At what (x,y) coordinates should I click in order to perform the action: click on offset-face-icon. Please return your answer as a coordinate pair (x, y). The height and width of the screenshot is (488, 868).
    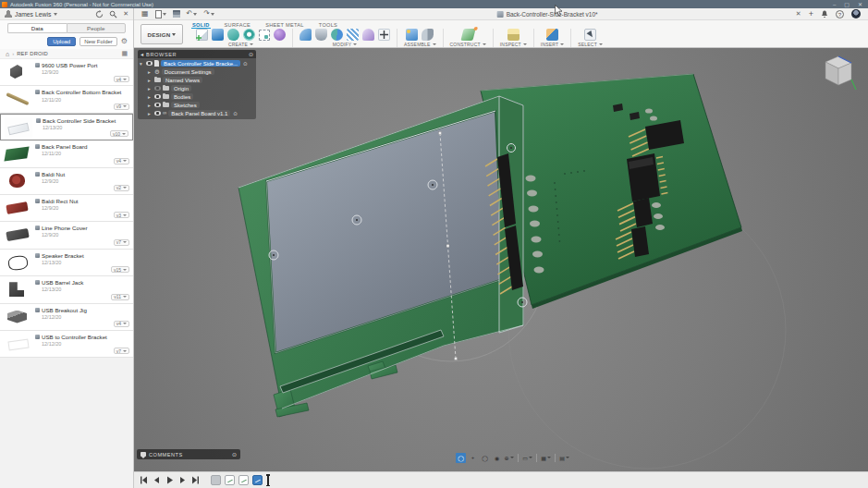
    Looking at the image, I should click on (353, 35).